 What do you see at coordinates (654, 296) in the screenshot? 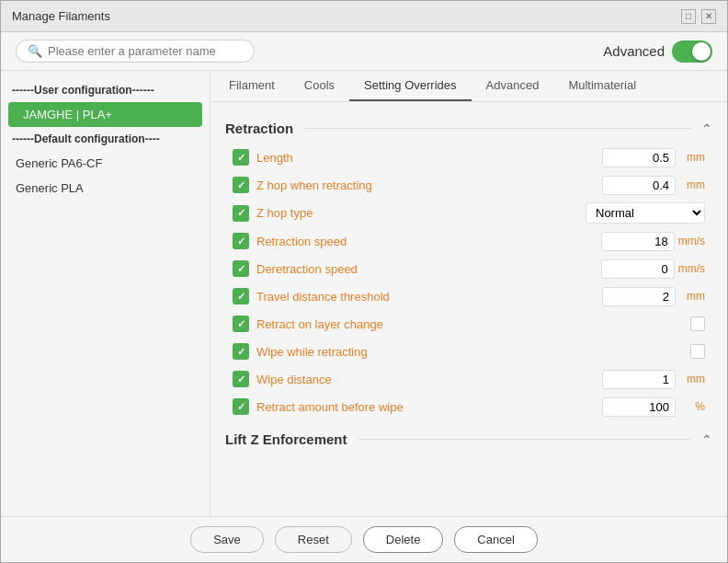
I see `value-travel-threshold: mm` at bounding box center [654, 296].